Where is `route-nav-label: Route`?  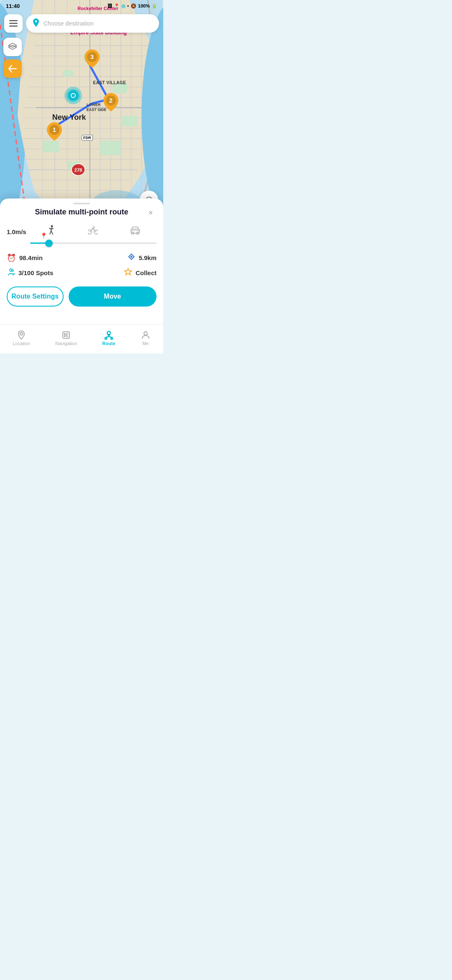 route-nav-label: Route is located at coordinates (109, 343).